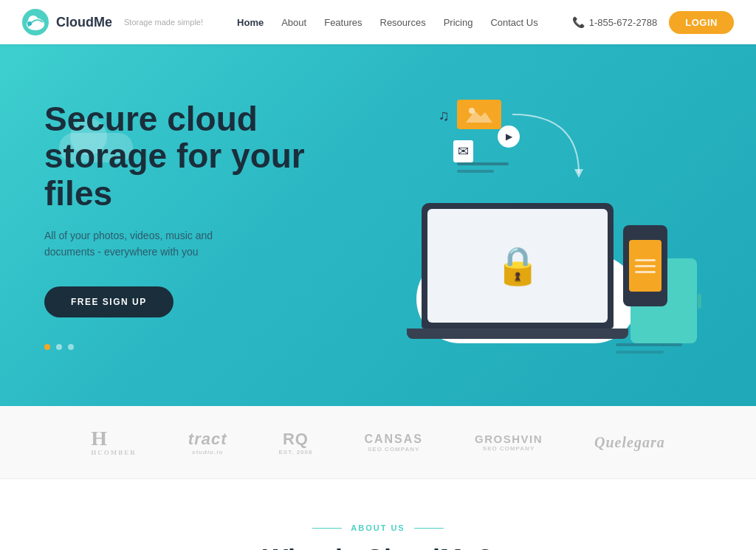  I want to click on nav-pricing: Pricing, so click(458, 22).